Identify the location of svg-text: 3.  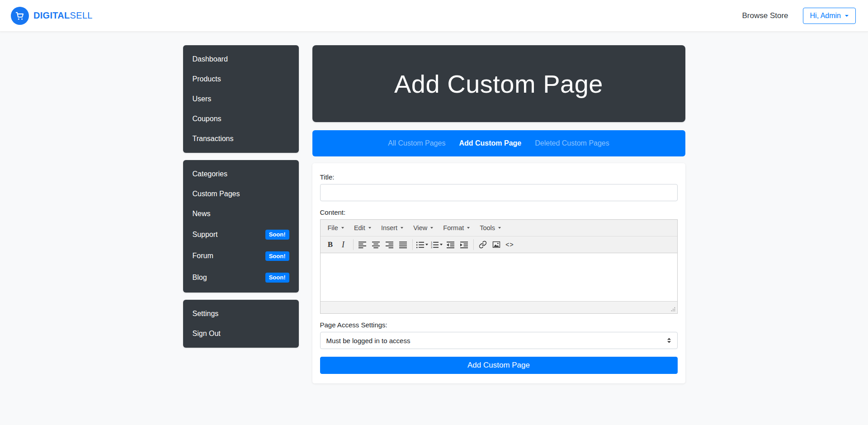
(431, 247).